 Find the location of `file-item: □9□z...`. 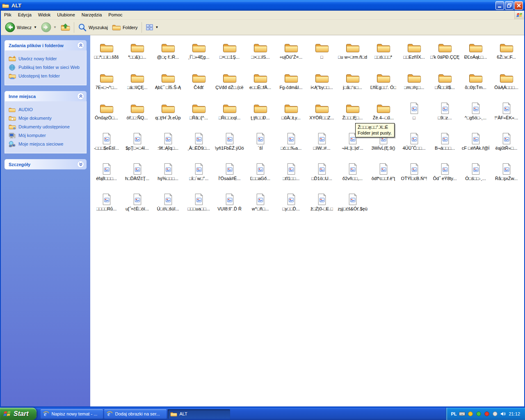

file-item: □9□z... is located at coordinates (445, 116).